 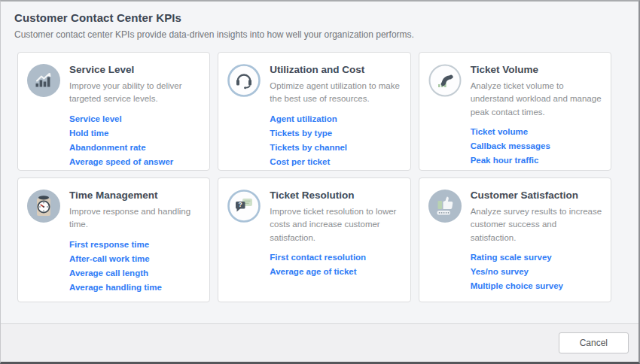 What do you see at coordinates (537, 271) in the screenshot?
I see `card-links: Rating scale survey Yes/no survey Multip…` at bounding box center [537, 271].